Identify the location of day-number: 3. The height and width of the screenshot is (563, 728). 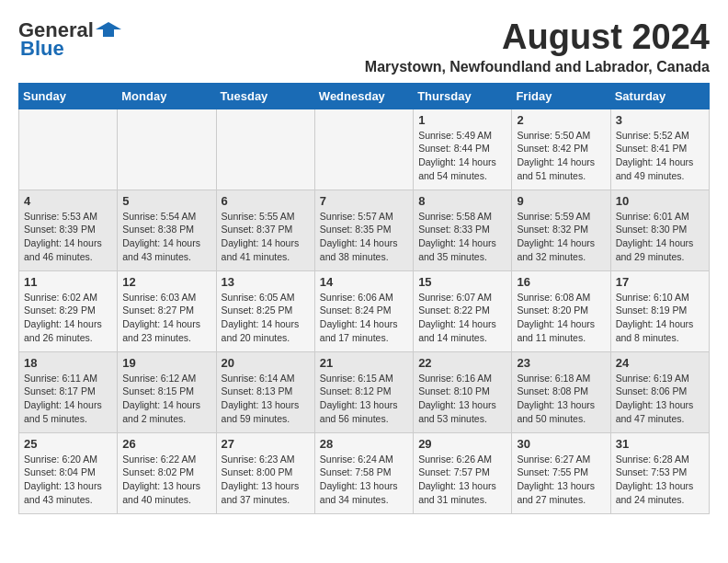
(660, 120).